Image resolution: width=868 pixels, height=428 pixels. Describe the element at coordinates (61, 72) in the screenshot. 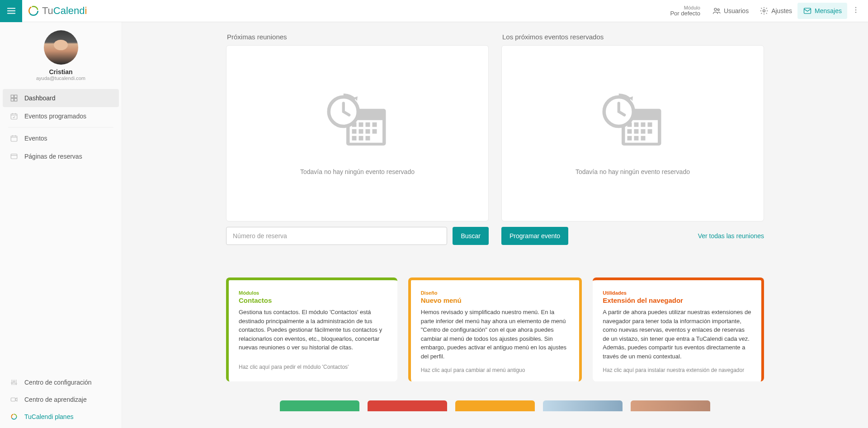

I see `profile-name: Cristian` at that location.